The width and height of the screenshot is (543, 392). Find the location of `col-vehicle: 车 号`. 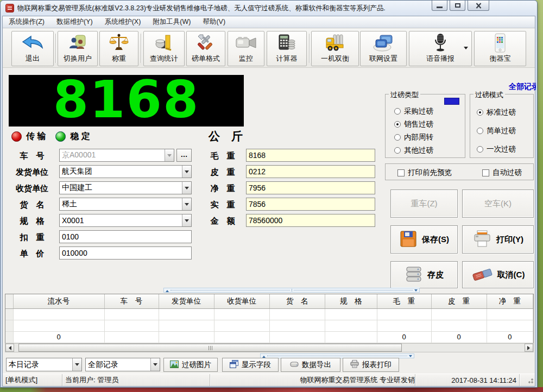

col-vehicle: 车 号 is located at coordinates (131, 301).